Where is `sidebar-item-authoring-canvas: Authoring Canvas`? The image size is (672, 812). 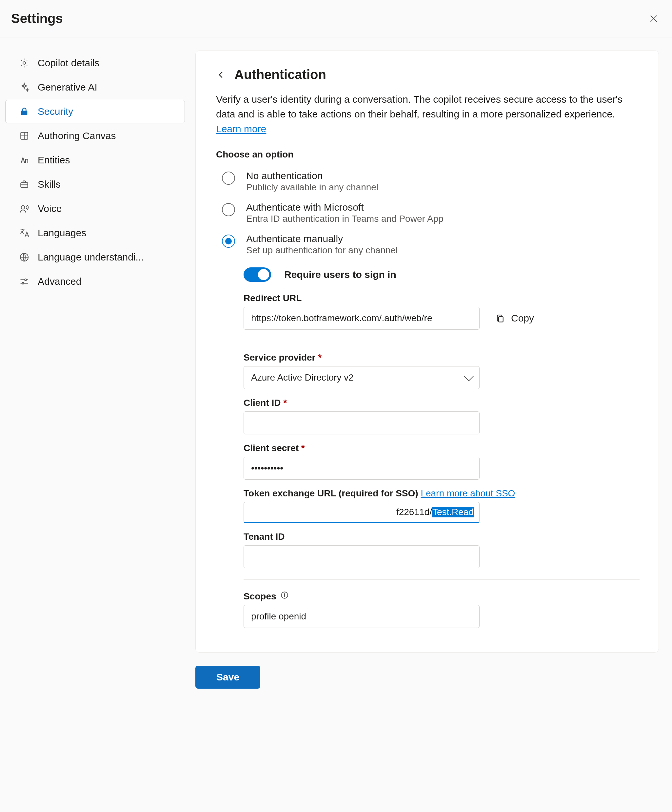 sidebar-item-authoring-canvas: Authoring Canvas is located at coordinates (95, 136).